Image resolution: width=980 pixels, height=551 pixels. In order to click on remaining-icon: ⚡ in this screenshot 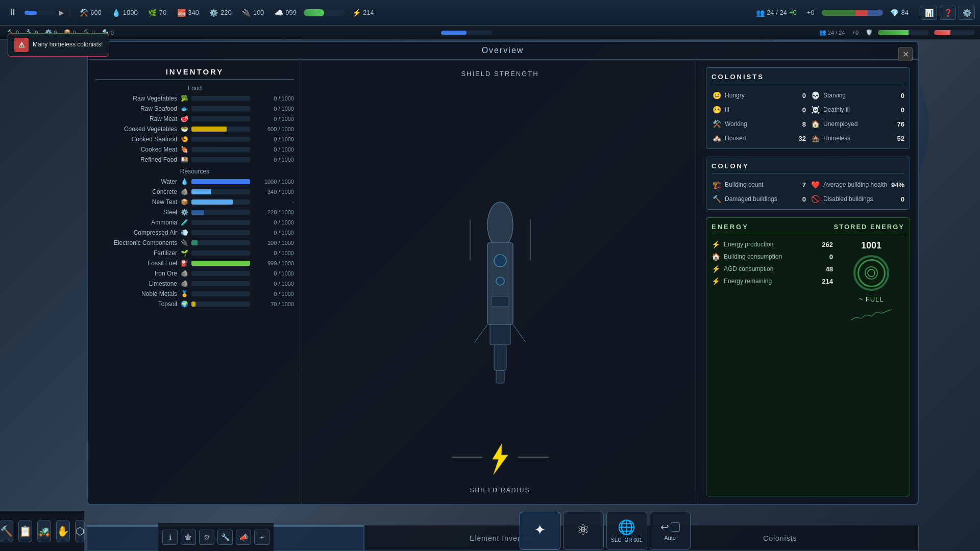, I will do `click(716, 281)`.